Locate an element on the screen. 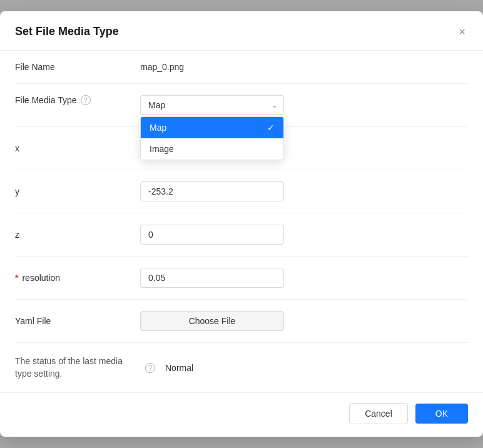 The height and width of the screenshot is (448, 483). resolution-input is located at coordinates (212, 278).